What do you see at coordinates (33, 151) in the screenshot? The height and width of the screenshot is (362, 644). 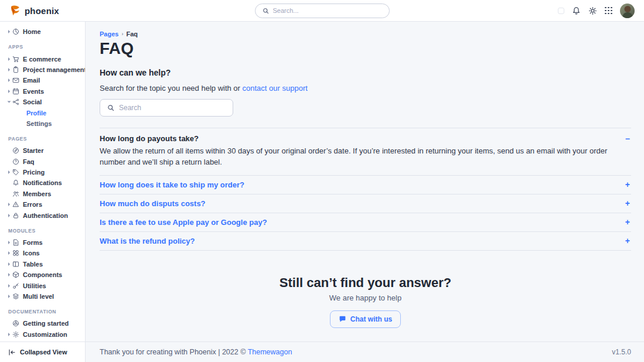 I see `sidebar-item-label: Starter` at bounding box center [33, 151].